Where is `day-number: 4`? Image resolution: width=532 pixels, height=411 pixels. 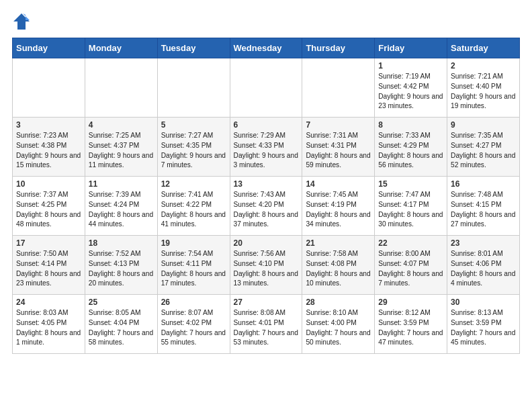 day-number: 4 is located at coordinates (121, 125).